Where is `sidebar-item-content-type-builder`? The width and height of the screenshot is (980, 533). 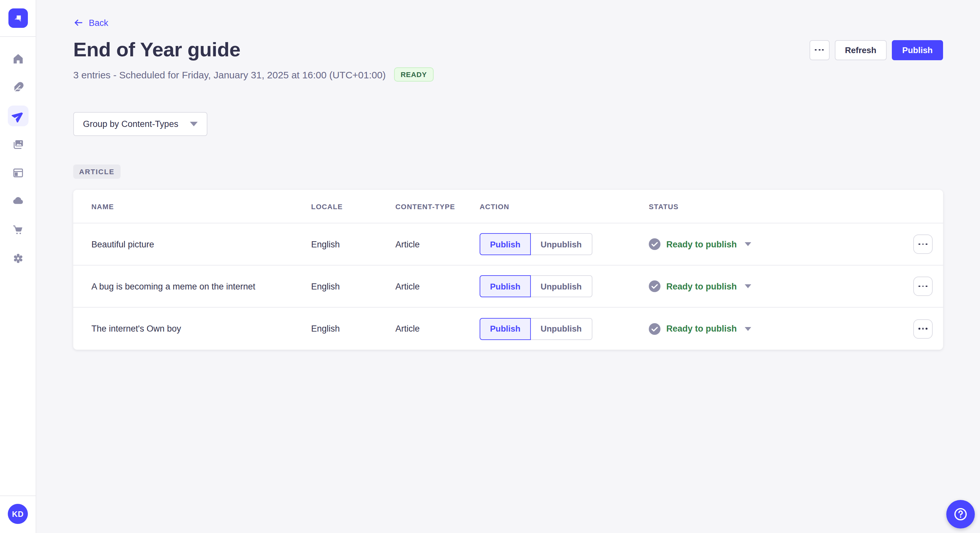
sidebar-item-content-type-builder is located at coordinates (18, 173).